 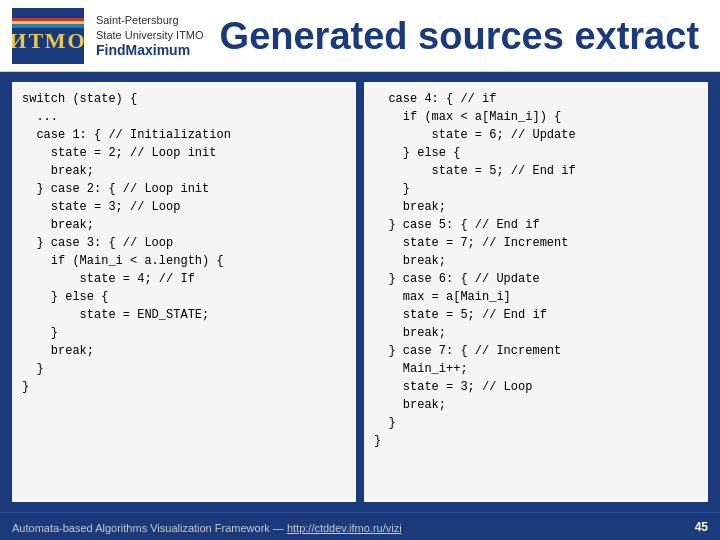 What do you see at coordinates (48, 36) in the screenshot?
I see `logo: ИТМО` at bounding box center [48, 36].